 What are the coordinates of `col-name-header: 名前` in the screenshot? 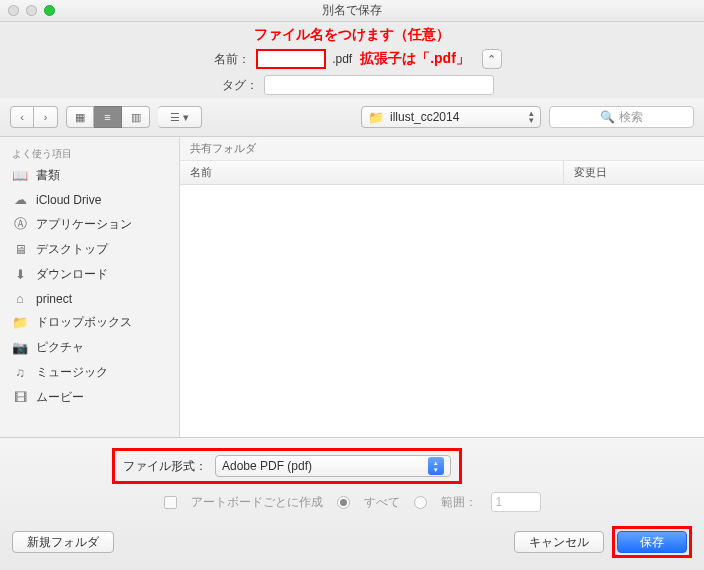 It's located at (372, 172).